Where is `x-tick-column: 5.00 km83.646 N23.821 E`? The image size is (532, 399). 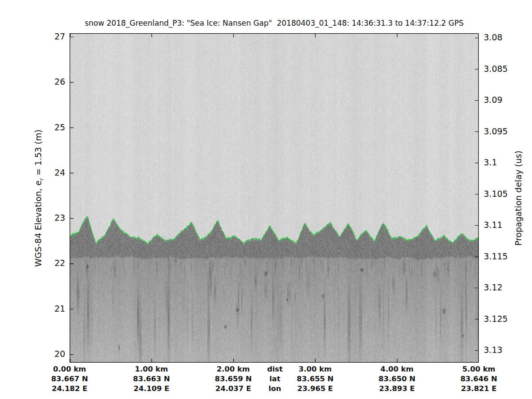
x-tick-column: 5.00 km83.646 N23.821 E is located at coordinates (479, 379).